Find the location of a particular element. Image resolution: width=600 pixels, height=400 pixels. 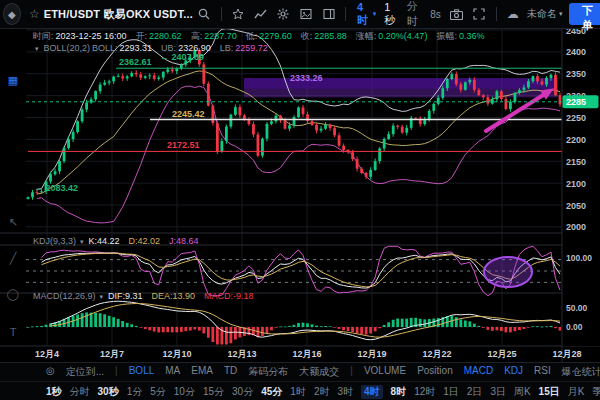

timeframe-1h: 1时 is located at coordinates (298, 392).